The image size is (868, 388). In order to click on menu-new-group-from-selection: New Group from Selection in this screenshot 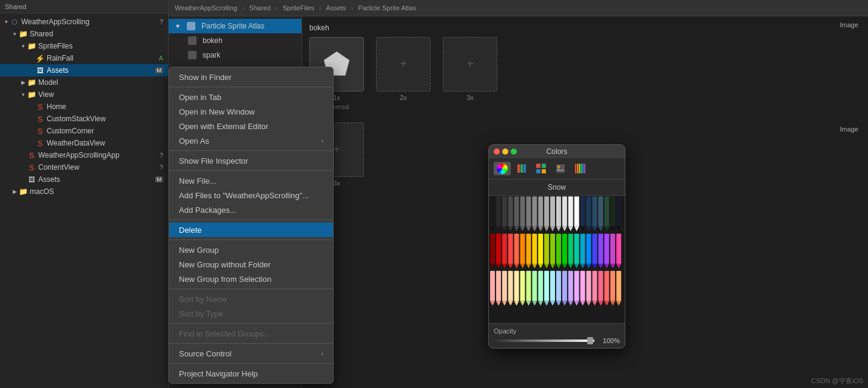, I will do `click(251, 279)`.